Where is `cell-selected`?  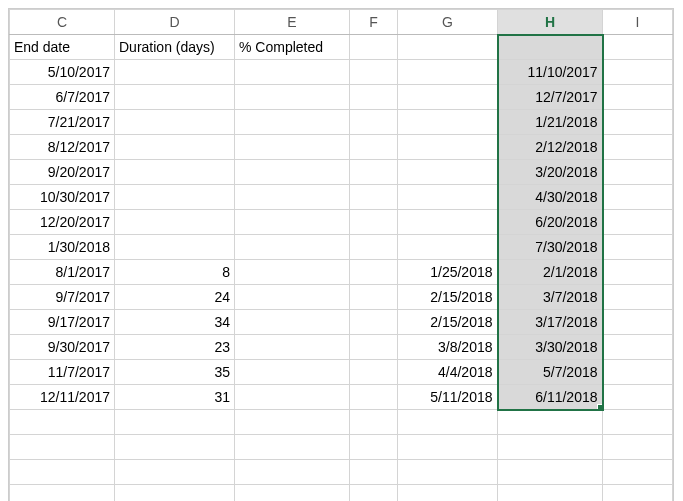 cell-selected is located at coordinates (550, 48).